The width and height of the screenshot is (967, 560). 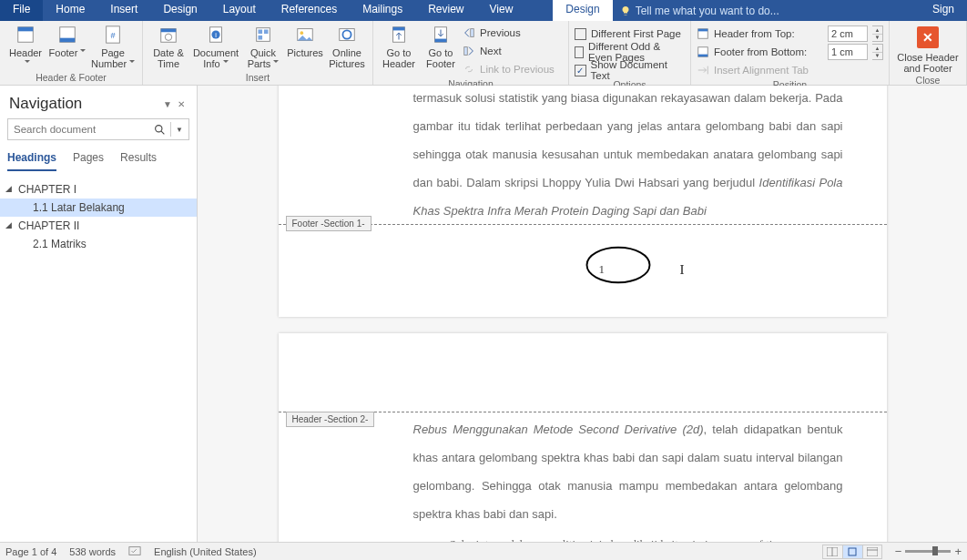 I want to click on quickparts-icon, so click(x=263, y=35).